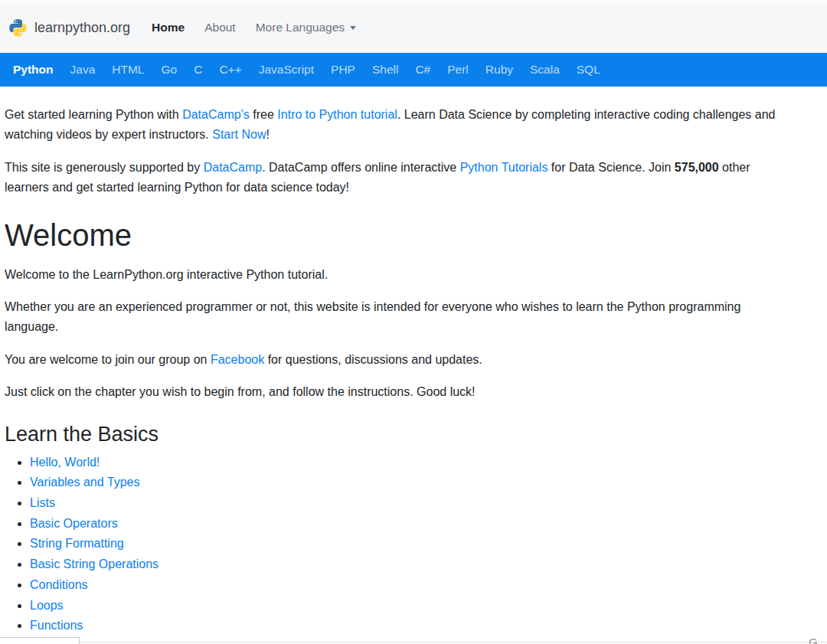 This screenshot has width=827, height=644. I want to click on page-title: Welcome, so click(399, 236).